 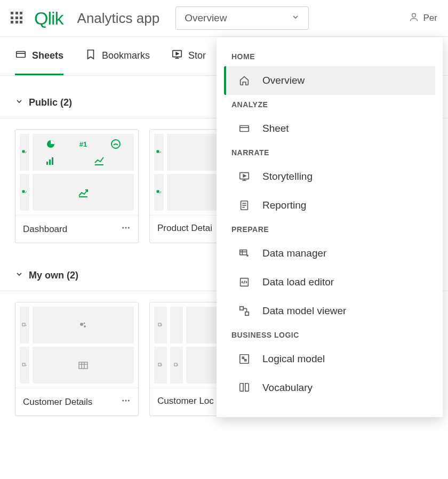 What do you see at coordinates (294, 253) in the screenshot?
I see `dropdown-item-label: Data manager` at bounding box center [294, 253].